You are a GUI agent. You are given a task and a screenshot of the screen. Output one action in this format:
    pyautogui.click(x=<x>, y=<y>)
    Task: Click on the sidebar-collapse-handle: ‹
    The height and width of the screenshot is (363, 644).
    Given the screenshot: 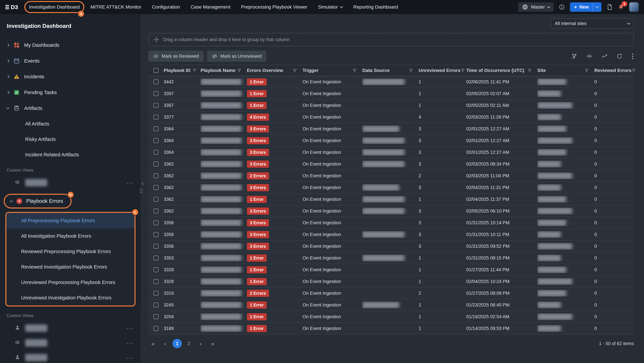 What is the action you would take?
    pyautogui.click(x=142, y=183)
    